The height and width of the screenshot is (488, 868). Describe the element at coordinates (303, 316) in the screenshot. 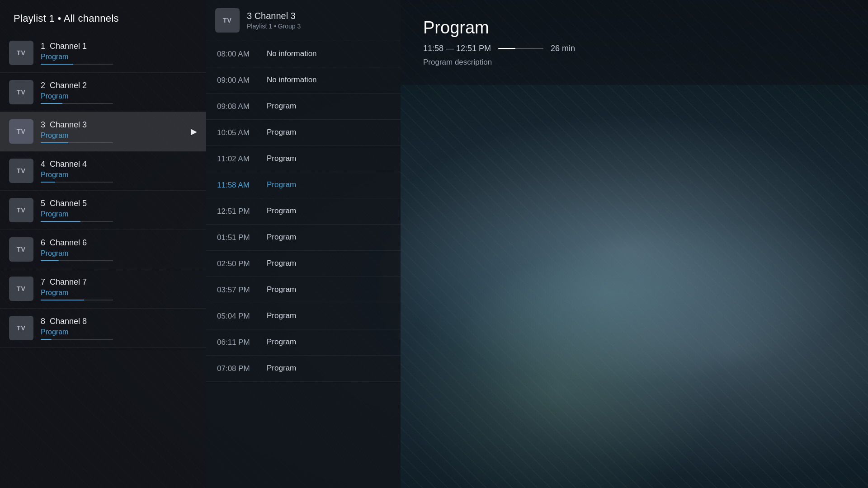

I see `epg-item-10: 05:04 PM Program` at that location.